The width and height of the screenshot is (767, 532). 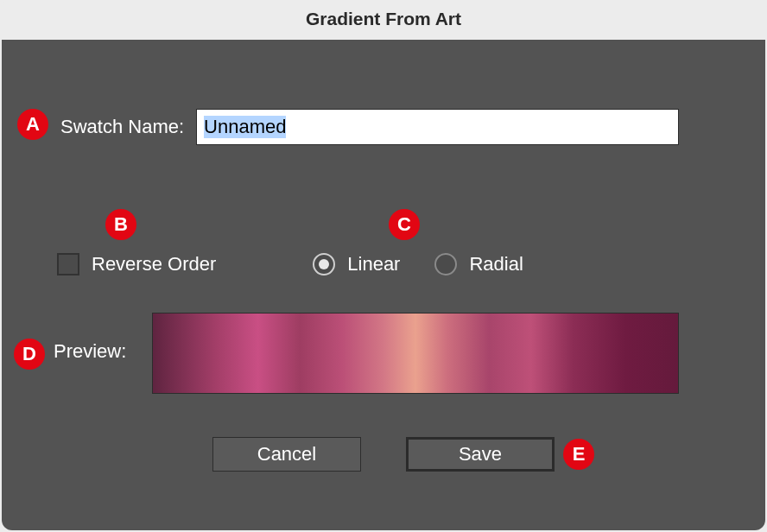 What do you see at coordinates (287, 454) in the screenshot?
I see `cancel-button: Cancel` at bounding box center [287, 454].